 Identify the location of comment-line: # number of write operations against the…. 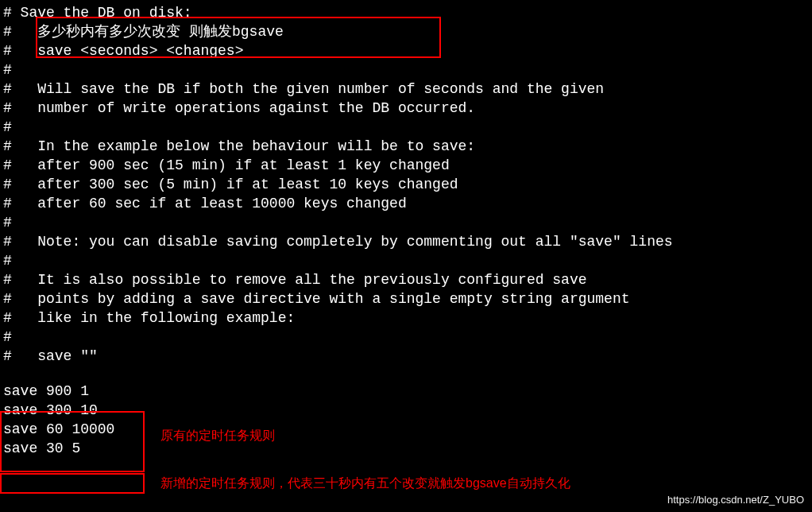
(406, 108).